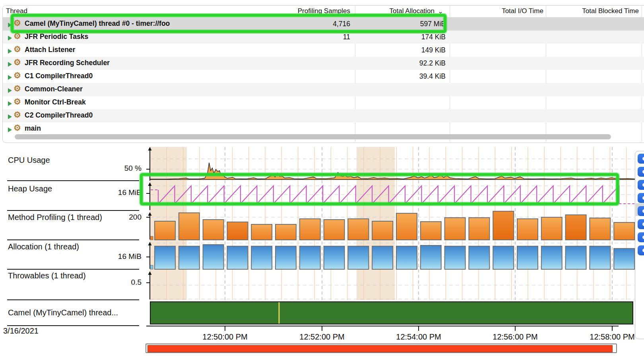 Image resolution: width=644 pixels, height=359 pixels. Describe the element at coordinates (381, 348) in the screenshot. I see `timeline-scrollbar-track` at that location.